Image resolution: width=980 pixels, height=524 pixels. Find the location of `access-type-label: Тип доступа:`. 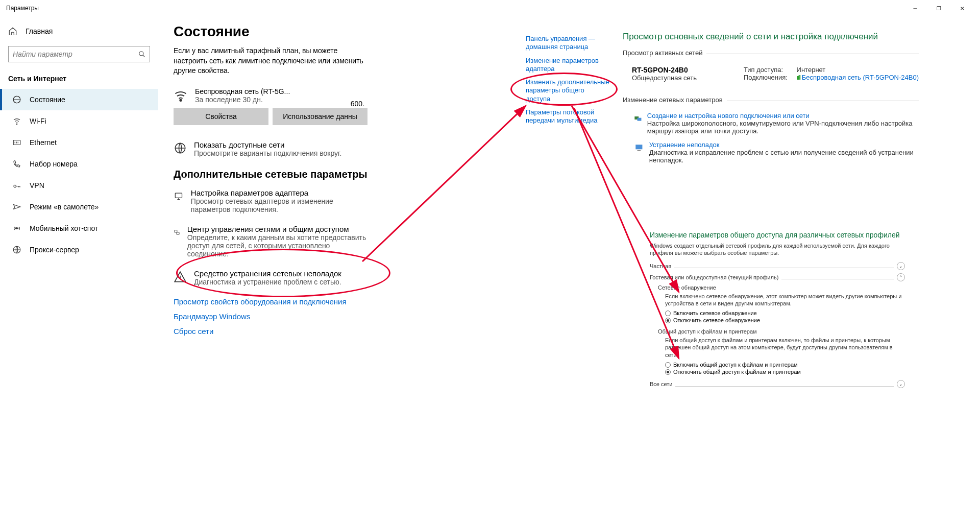

access-type-label: Тип доступа: is located at coordinates (769, 69).